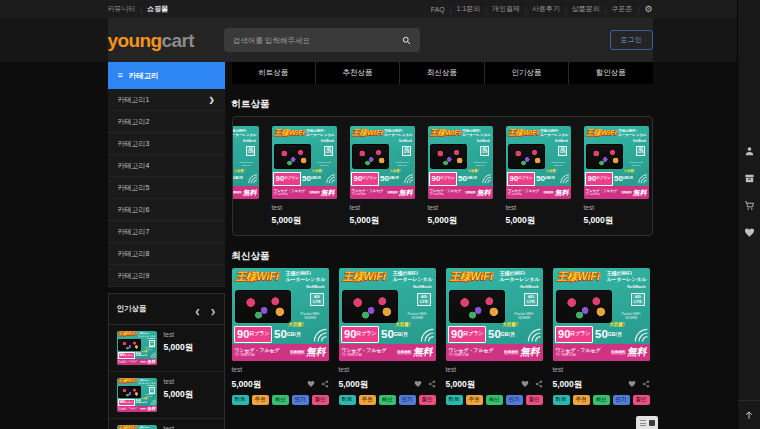 The width and height of the screenshot is (760, 429). I want to click on sidebar-category-item: 카테고리2, so click(166, 122).